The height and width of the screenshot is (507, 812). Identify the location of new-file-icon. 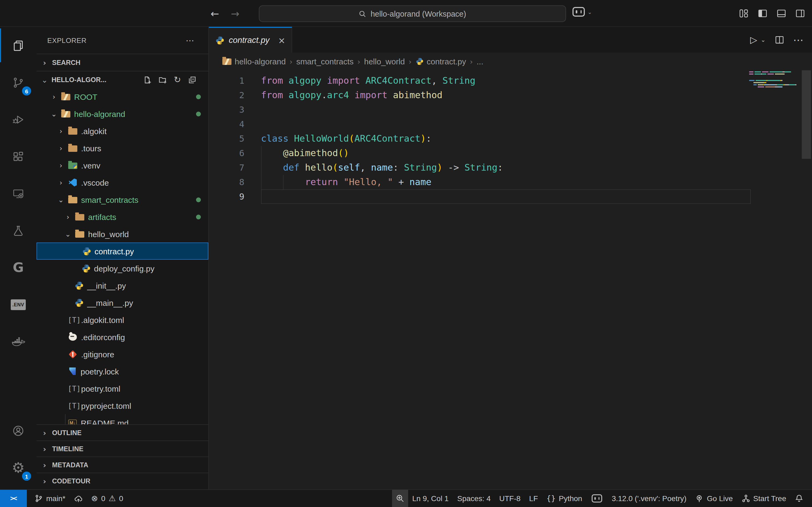
(147, 80).